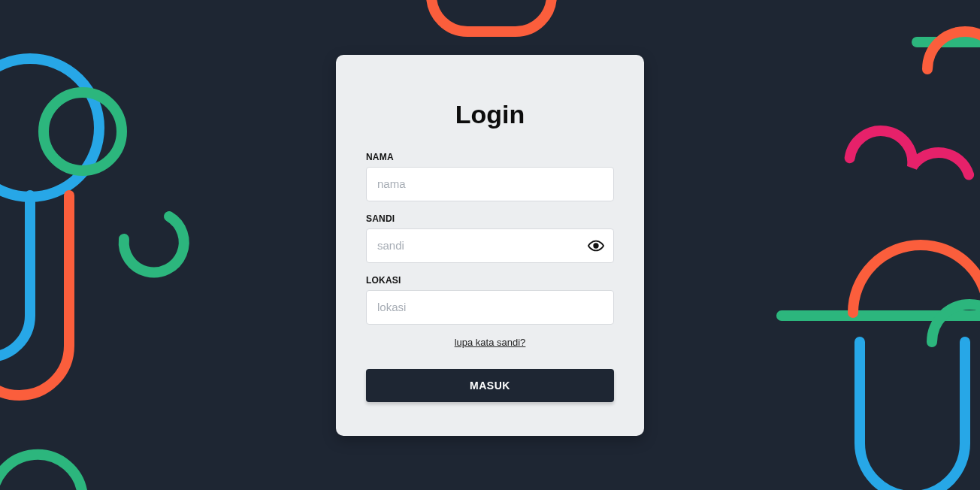 The image size is (980, 490). I want to click on sandi-input, so click(490, 246).